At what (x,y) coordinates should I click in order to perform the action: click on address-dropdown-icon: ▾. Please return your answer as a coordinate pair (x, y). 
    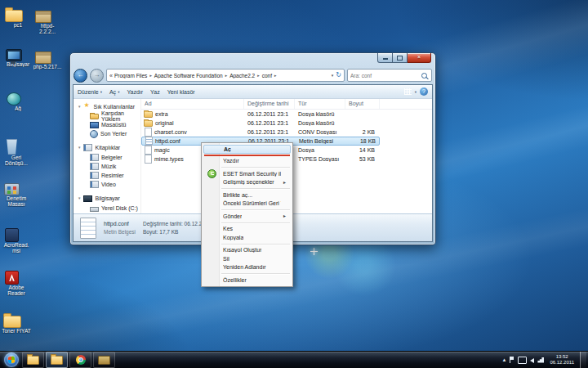
    Looking at the image, I should click on (333, 75).